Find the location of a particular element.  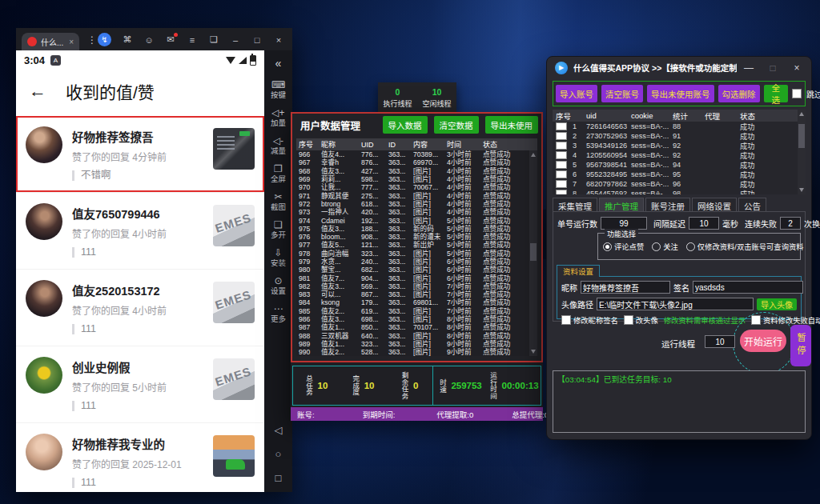

notification-item: 创业史例假赞了你的回复 5小时前111EMES is located at coordinates (140, 384).